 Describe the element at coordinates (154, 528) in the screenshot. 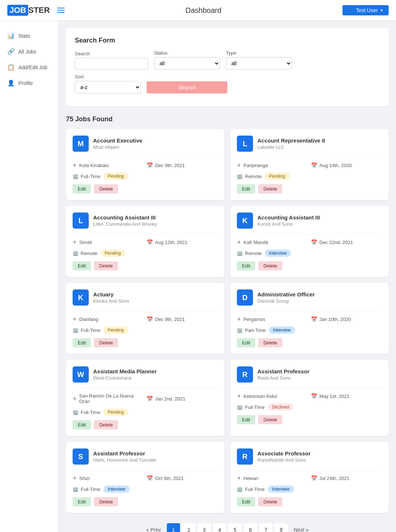

I see `prev-button: « Prev` at that location.